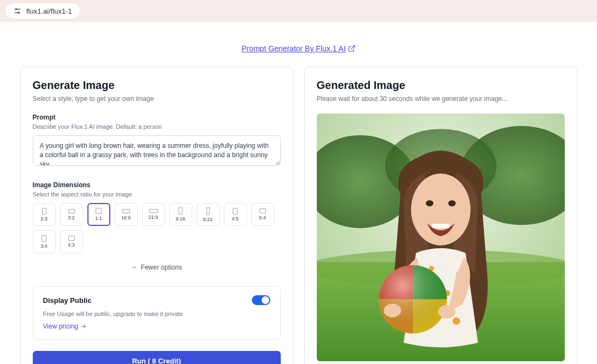 The height and width of the screenshot is (364, 597). Describe the element at coordinates (157, 194) in the screenshot. I see `dimensions-hint: Select the aspect ratio for your image` at that location.